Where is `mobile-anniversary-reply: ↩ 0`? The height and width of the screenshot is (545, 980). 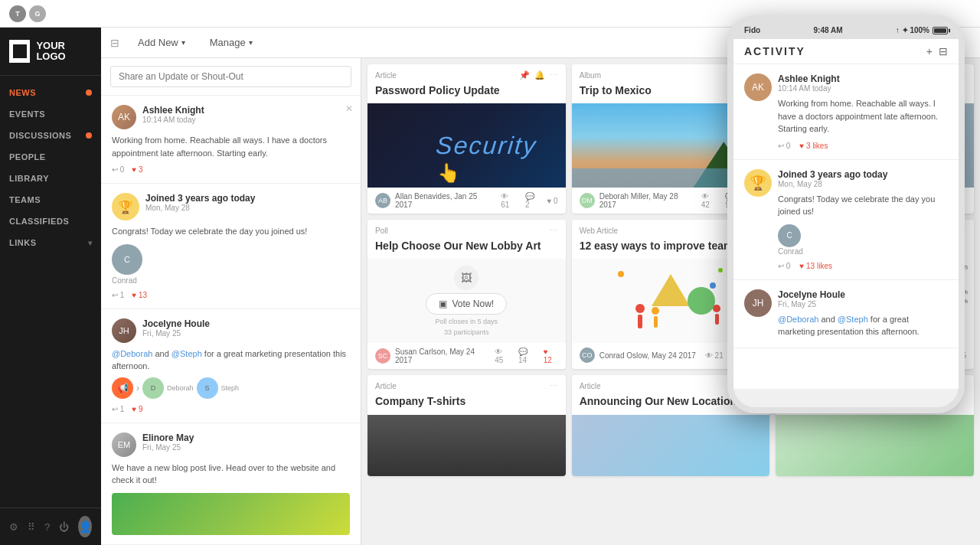
mobile-anniversary-reply: ↩ 0 is located at coordinates (784, 266).